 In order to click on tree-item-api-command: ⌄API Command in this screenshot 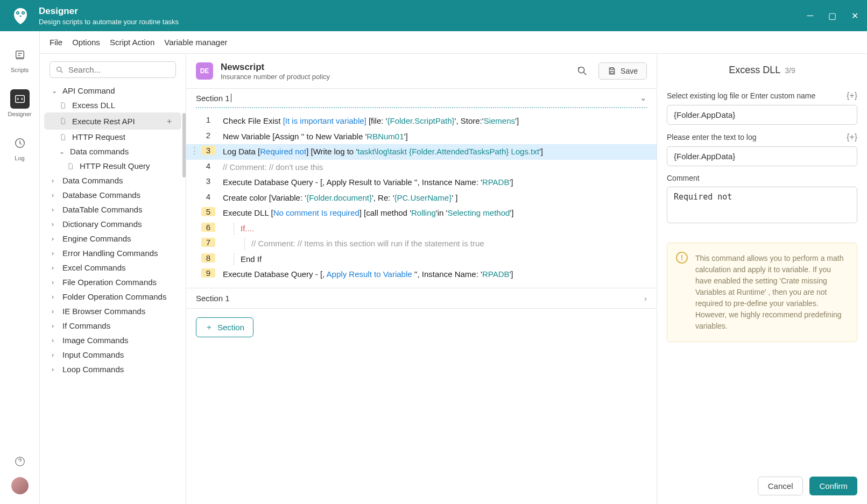, I will do `click(113, 90)`.